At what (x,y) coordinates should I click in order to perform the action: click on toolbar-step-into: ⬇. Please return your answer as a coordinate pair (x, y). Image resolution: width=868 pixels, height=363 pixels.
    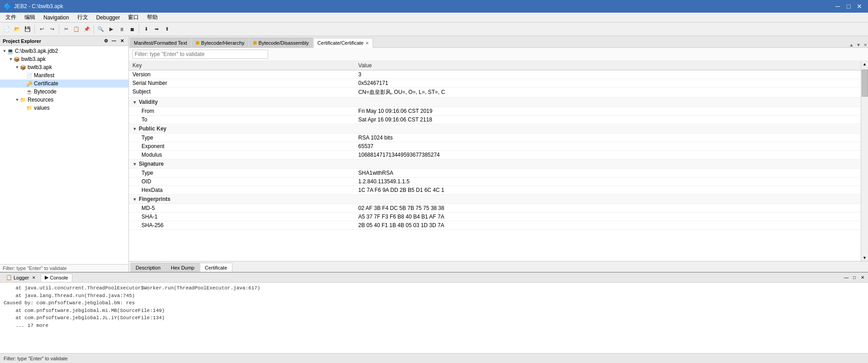
    Looking at the image, I should click on (146, 29).